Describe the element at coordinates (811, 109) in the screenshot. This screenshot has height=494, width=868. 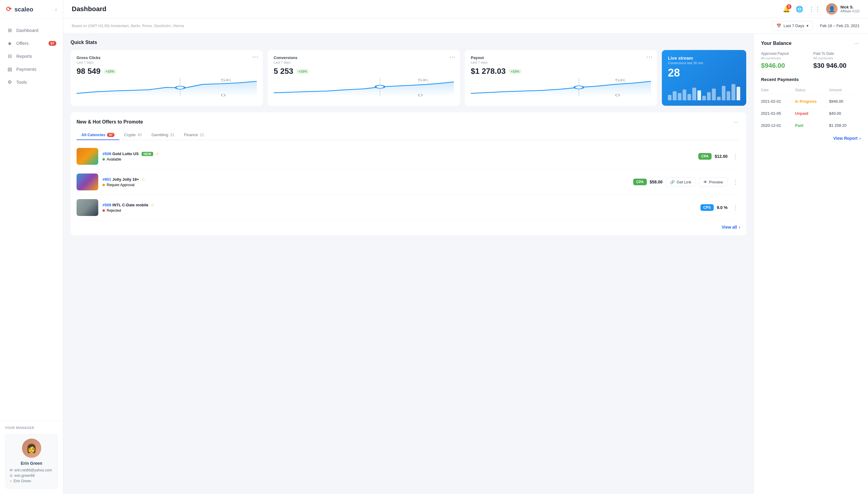
I see `payments-section: Recent Payments Date Status Amount 2021-…` at that location.